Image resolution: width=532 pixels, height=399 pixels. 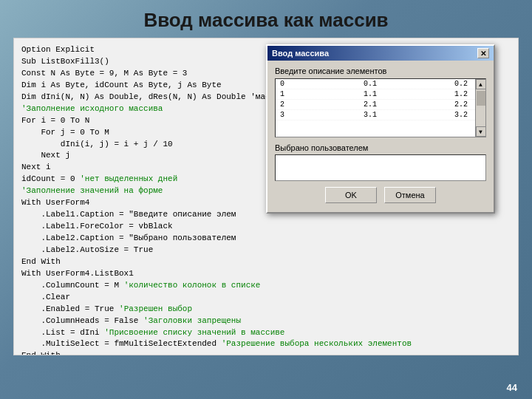 I want to click on slide-number: 44, so click(x=512, y=387).